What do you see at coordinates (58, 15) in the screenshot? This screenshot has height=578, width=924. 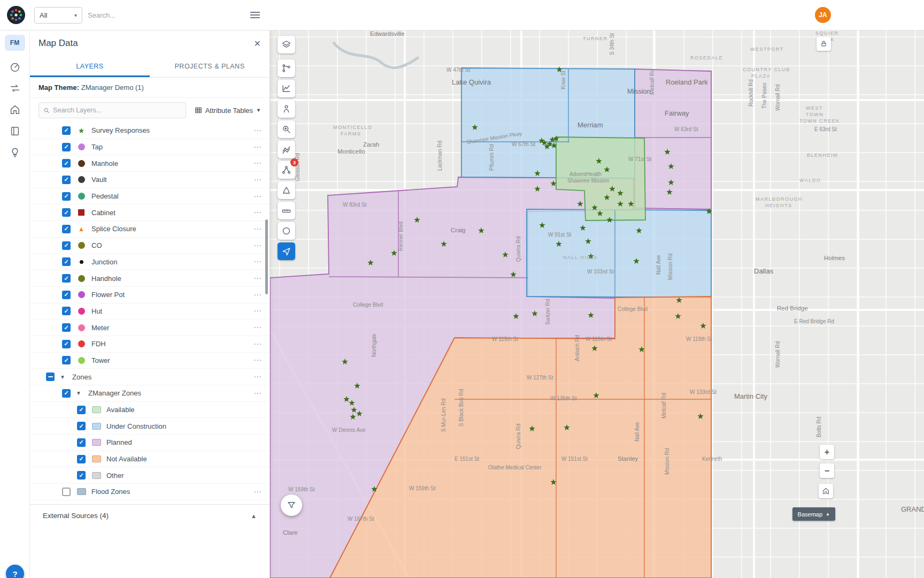 I see `global-filter-dropdown: All ▾` at bounding box center [58, 15].